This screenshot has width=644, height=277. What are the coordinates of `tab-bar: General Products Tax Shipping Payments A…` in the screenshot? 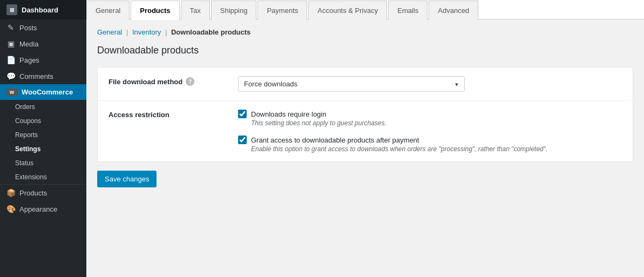 It's located at (365, 10).